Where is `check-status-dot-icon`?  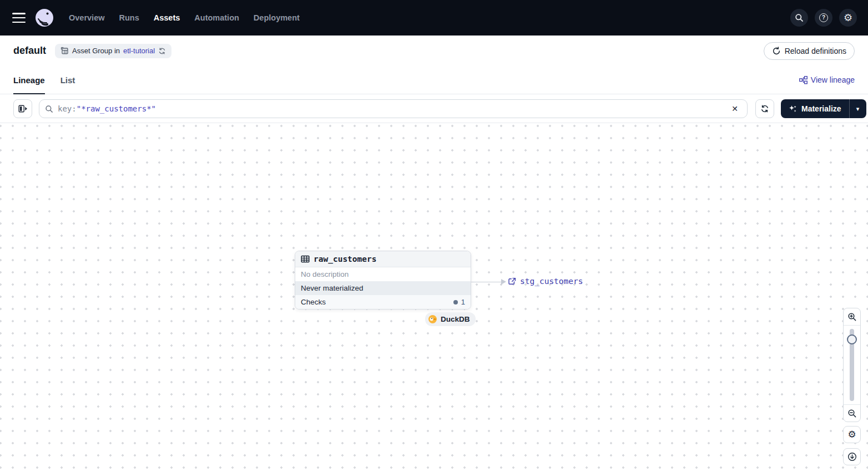 check-status-dot-icon is located at coordinates (456, 302).